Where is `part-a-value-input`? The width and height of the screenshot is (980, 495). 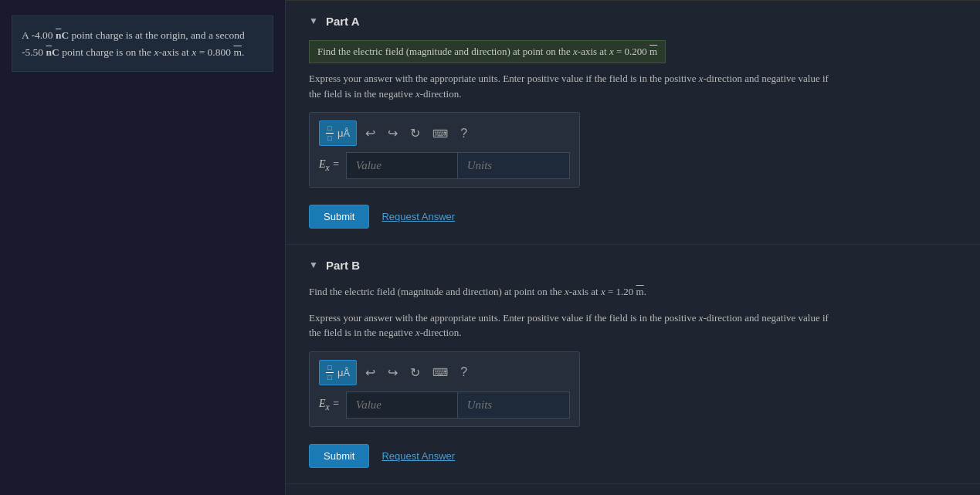
part-a-value-input is located at coordinates (402, 165).